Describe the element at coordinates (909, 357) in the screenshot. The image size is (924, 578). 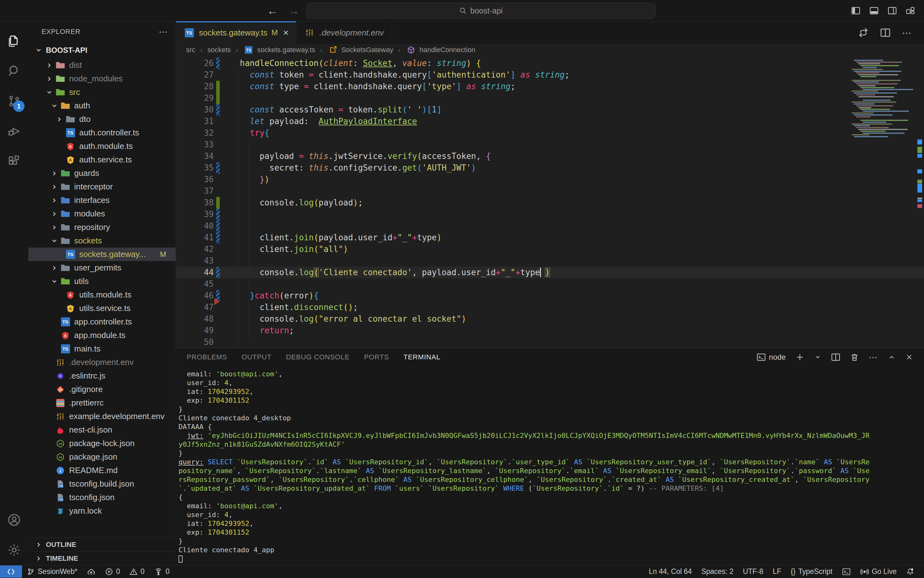
I see `close-panel-icon` at that location.